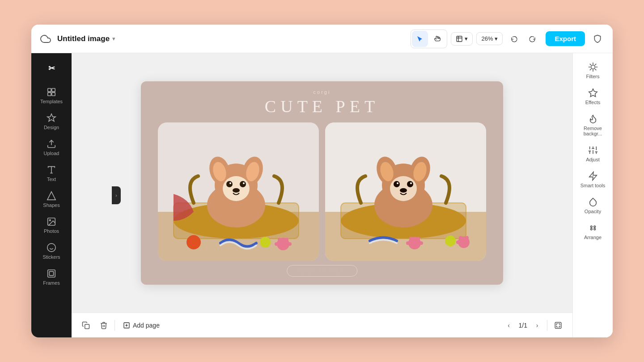 The image size is (644, 362). What do you see at coordinates (438, 39) in the screenshot?
I see `hand-tool-button` at bounding box center [438, 39].